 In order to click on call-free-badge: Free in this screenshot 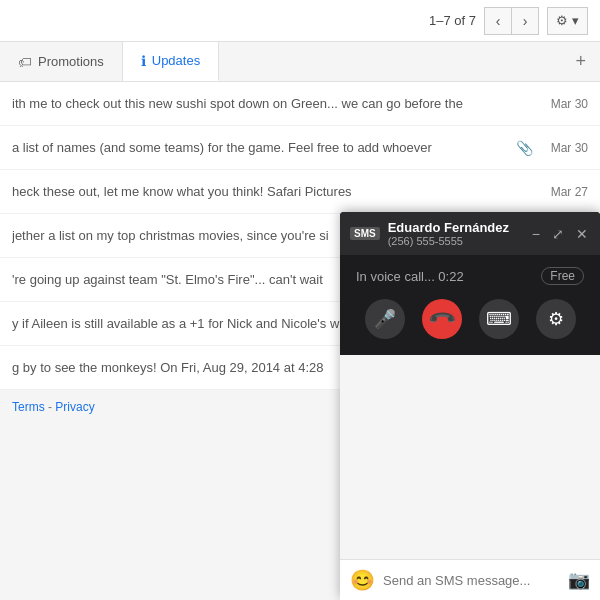, I will do `click(562, 276)`.